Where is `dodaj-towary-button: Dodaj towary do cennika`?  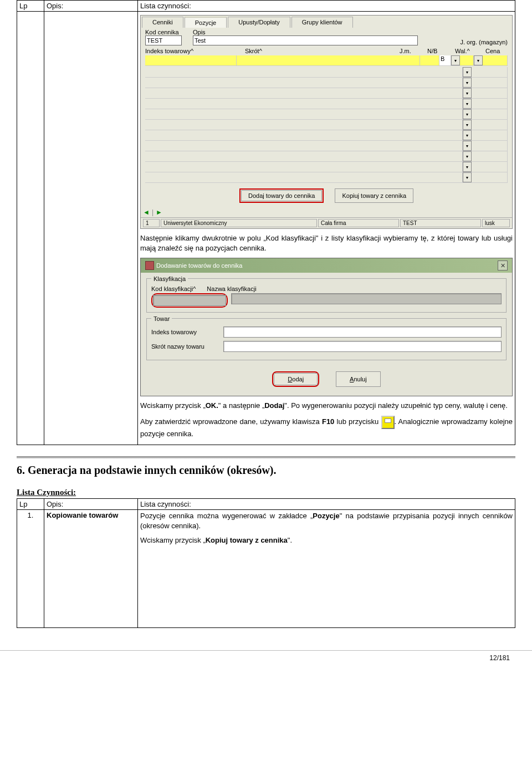 dodaj-towary-button: Dodaj towary do cennika is located at coordinates (282, 196).